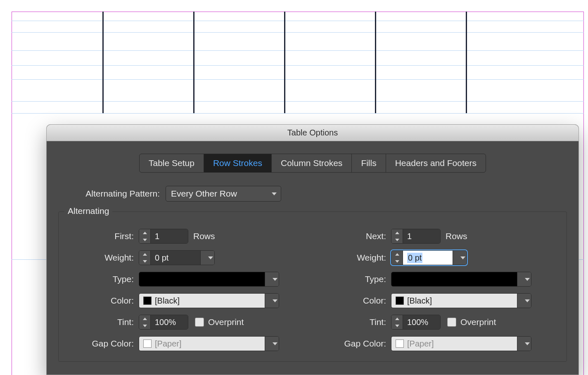  I want to click on next-rows-stepper: 1, so click(416, 236).